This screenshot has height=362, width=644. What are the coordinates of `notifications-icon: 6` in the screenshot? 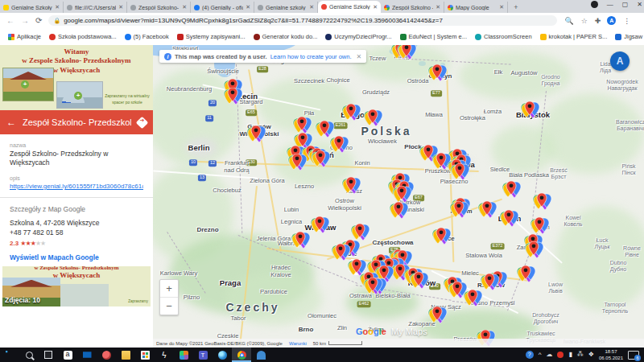 It's located at (634, 356).